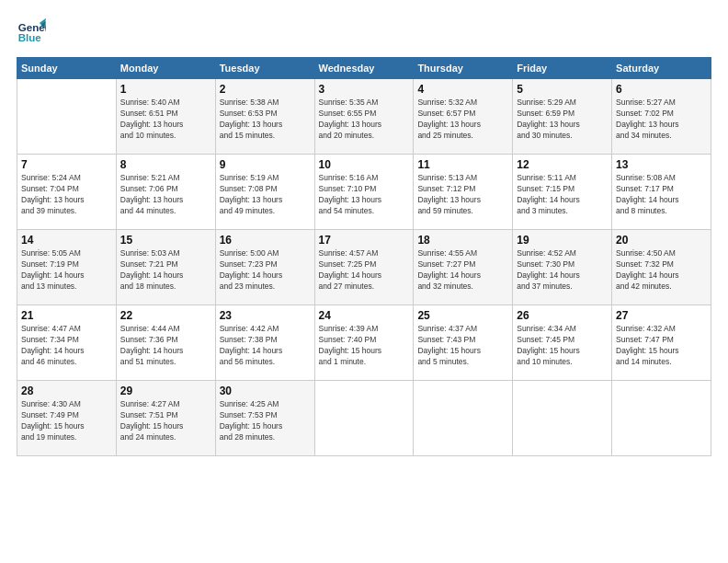 This screenshot has height=563, width=728. Describe the element at coordinates (563, 270) in the screenshot. I see `day-info: Sunrise: 4:52 AM Sunset: 7:30 PM Dayligh…` at that location.